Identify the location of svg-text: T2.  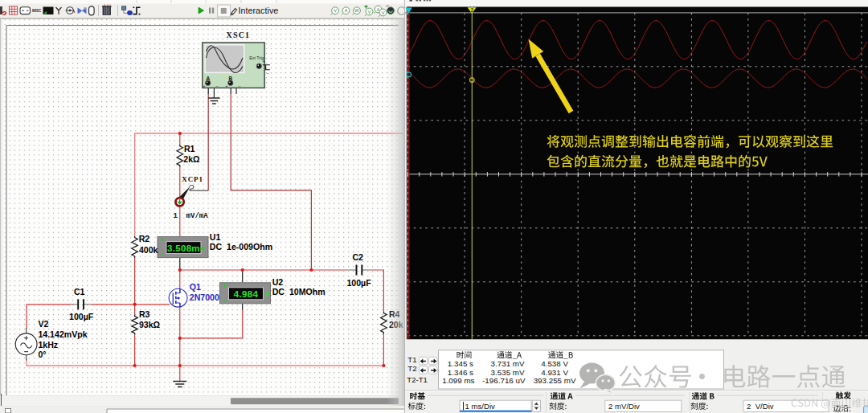
(411, 368).